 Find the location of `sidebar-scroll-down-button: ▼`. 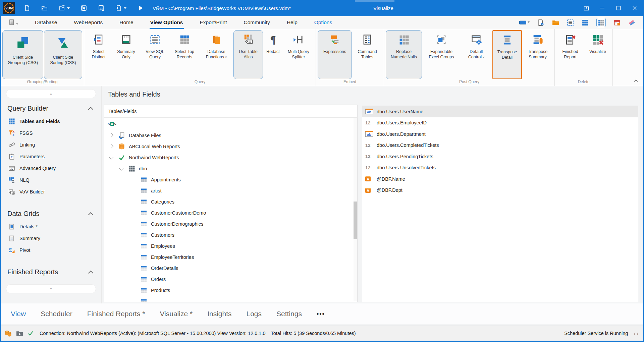

sidebar-scroll-down-button: ▼ is located at coordinates (51, 289).